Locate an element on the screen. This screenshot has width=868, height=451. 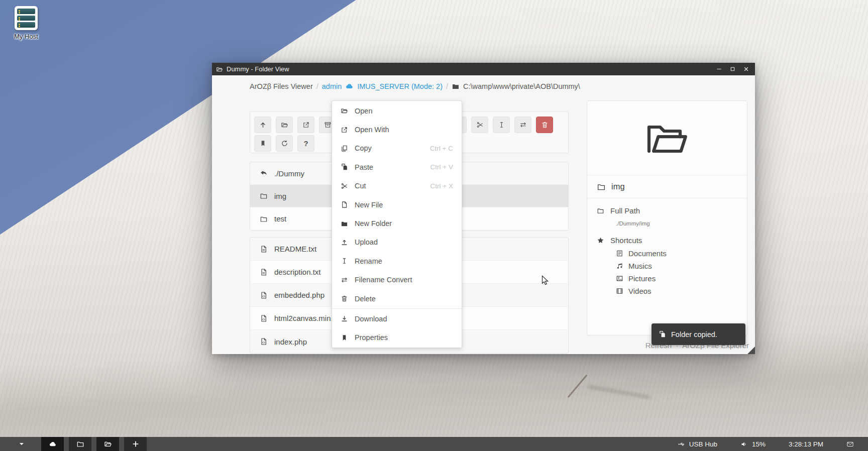
open-button is located at coordinates (284, 125).